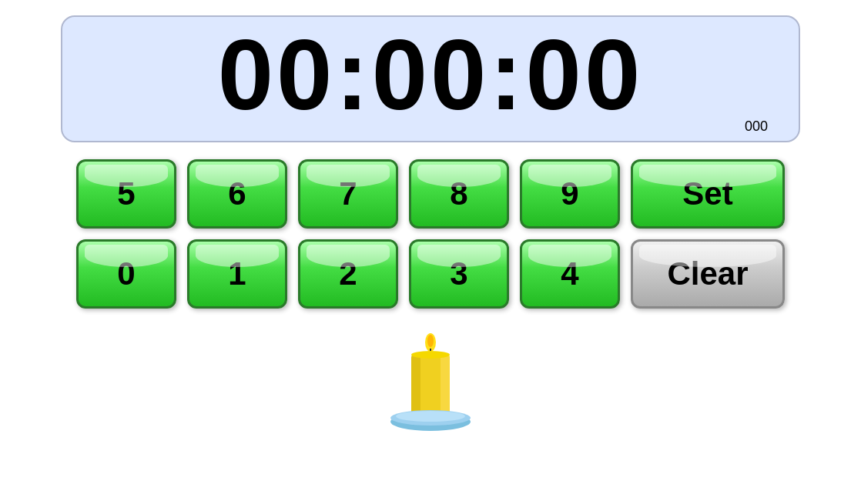  I want to click on button-1: 1, so click(237, 274).